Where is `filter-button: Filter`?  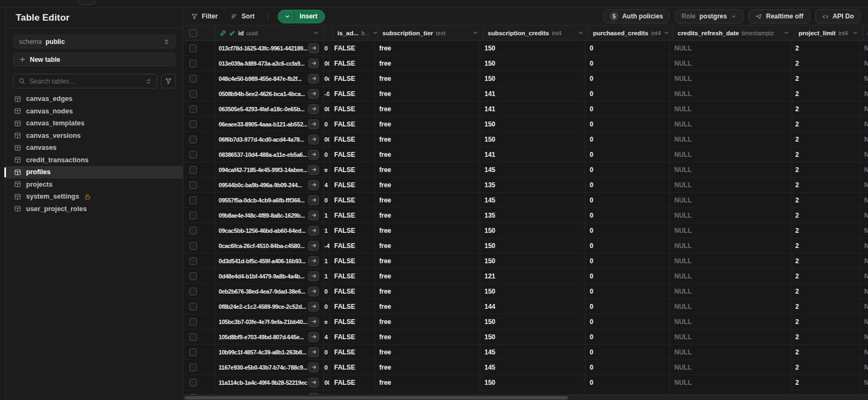 filter-button: Filter is located at coordinates (204, 16).